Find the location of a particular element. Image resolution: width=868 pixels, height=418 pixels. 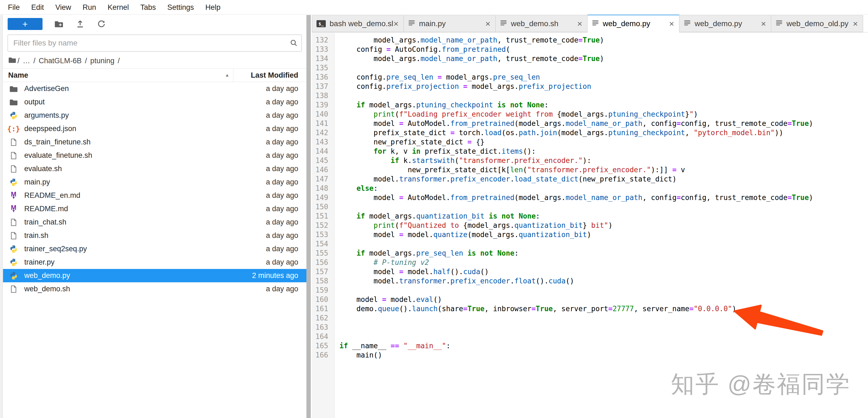

file-row-arguments.py: arguments.pya day ago is located at coordinates (155, 115).